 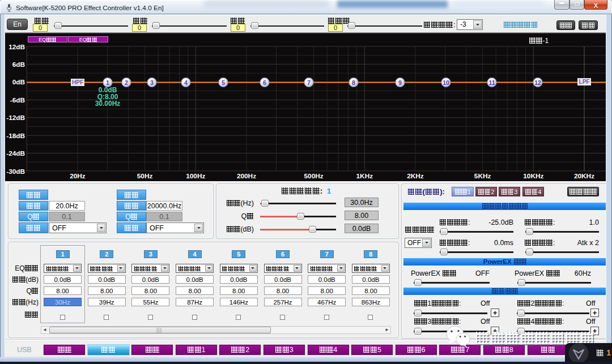 What do you see at coordinates (538, 83) in the screenshot?
I see `svg-text: 12` at bounding box center [538, 83].